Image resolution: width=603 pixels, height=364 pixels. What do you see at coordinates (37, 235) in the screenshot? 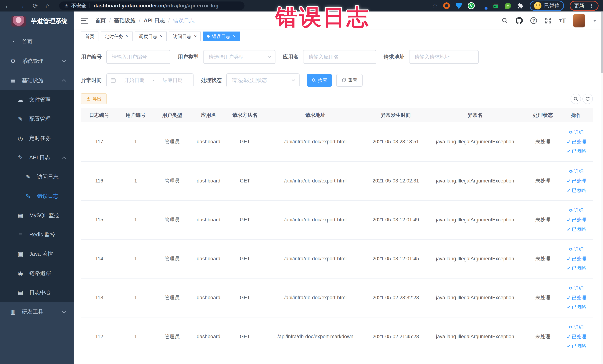
I see `sidebar-item-Redis 监控: ≡Redis 监控` at bounding box center [37, 235].